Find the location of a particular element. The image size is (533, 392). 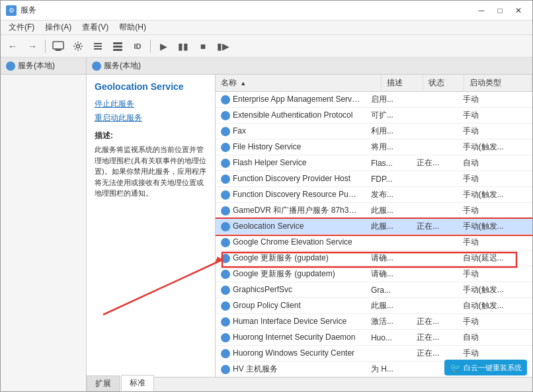

right-panel-icon is located at coordinates (97, 66).